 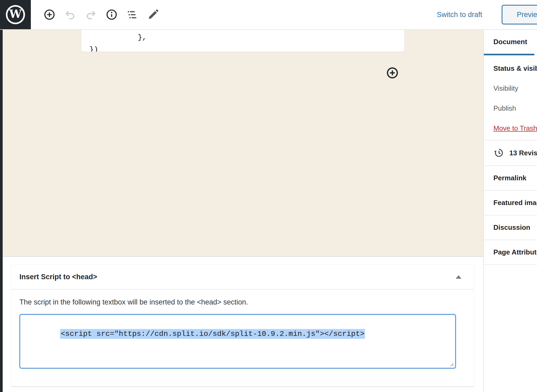 I want to click on panel-status-title: Status & visibility, so click(x=515, y=69).